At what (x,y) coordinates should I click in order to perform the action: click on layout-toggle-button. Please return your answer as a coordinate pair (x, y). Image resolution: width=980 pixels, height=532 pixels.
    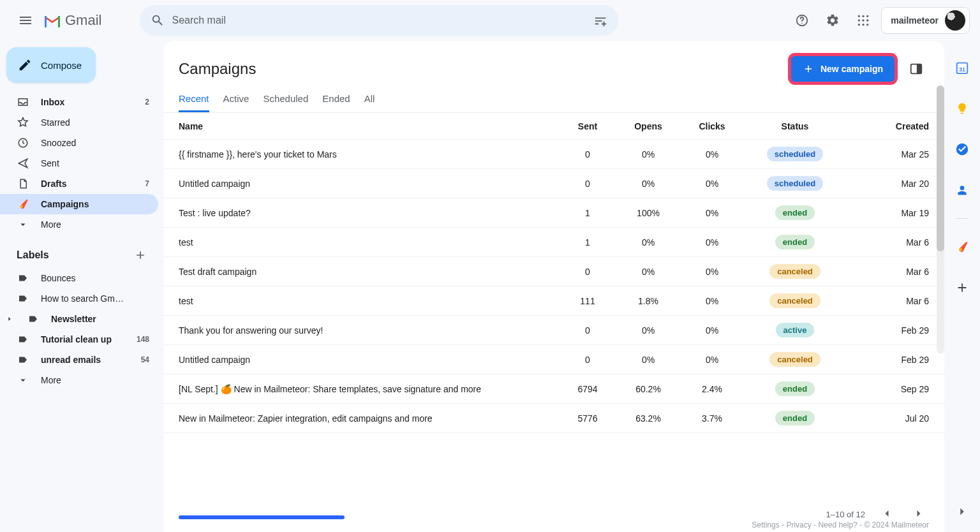
    Looking at the image, I should click on (916, 69).